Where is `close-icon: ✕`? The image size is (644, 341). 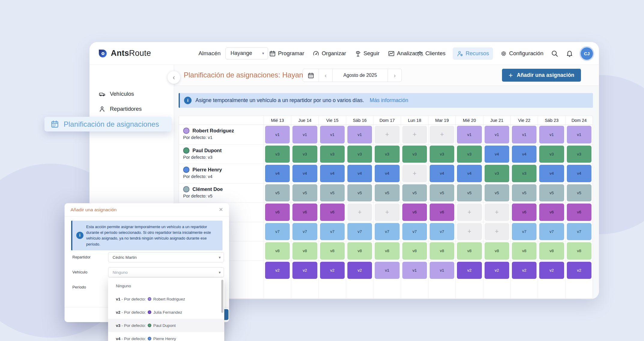
close-icon: ✕ is located at coordinates (221, 210).